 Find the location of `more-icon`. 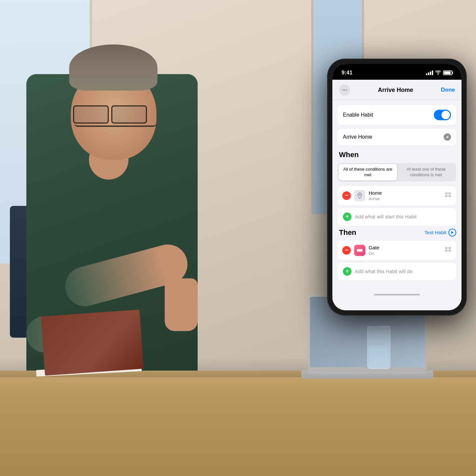

more-icon is located at coordinates (345, 90).